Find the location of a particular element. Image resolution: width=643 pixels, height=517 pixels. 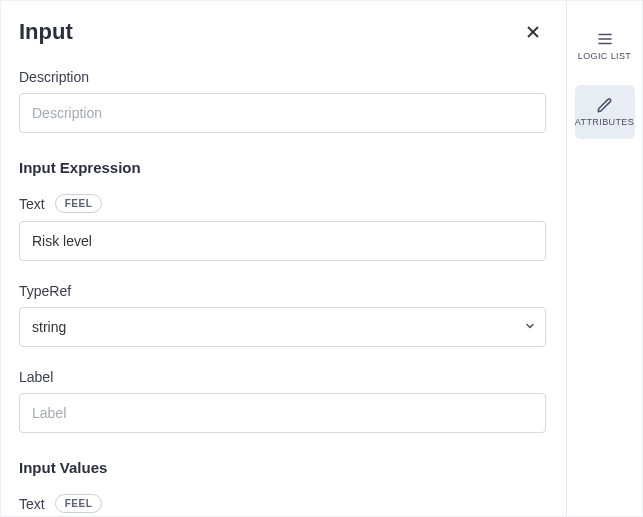

description-label: Description is located at coordinates (282, 77).